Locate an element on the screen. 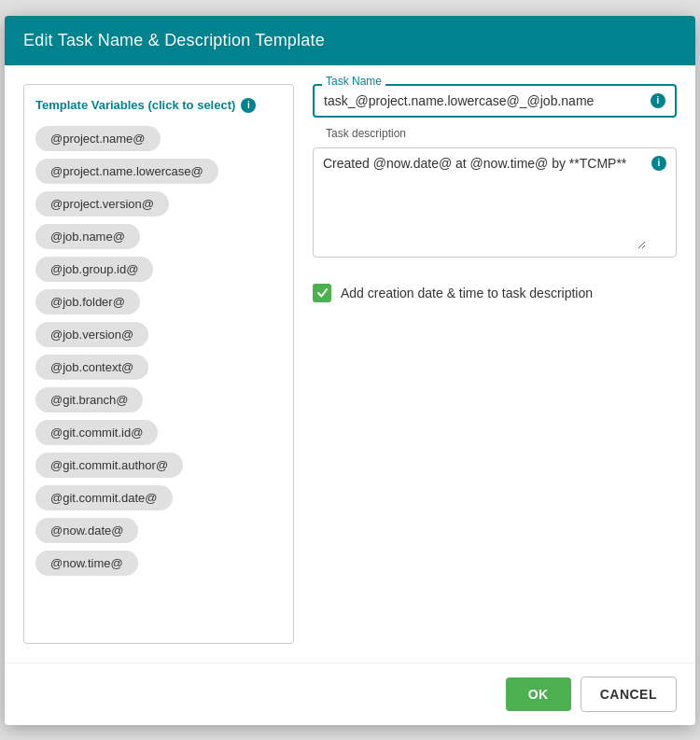 The width and height of the screenshot is (700, 740). variable-chip: @job.context@ is located at coordinates (91, 368).